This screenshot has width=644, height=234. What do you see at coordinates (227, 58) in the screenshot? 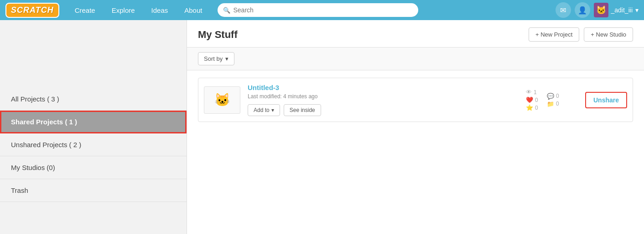
I see `sort-chevron-icon: ▾` at bounding box center [227, 58].